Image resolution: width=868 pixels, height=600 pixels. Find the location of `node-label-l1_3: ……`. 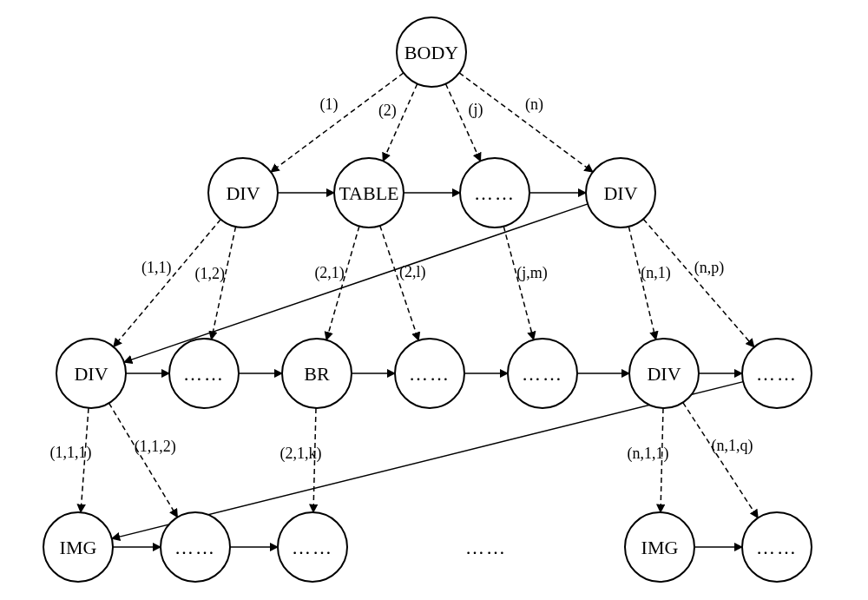

node-label-l1_3: …… is located at coordinates (495, 193).